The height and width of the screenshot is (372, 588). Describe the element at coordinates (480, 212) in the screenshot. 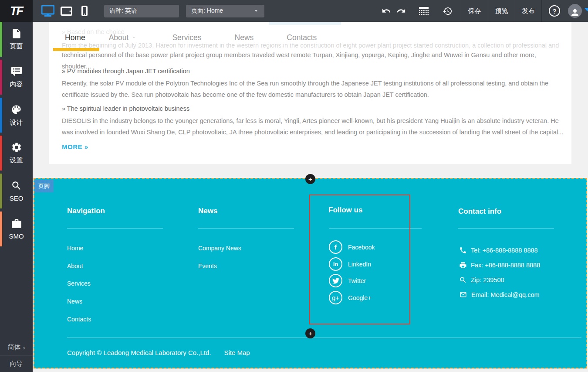

I see `footer-col-contact: Contact info` at that location.